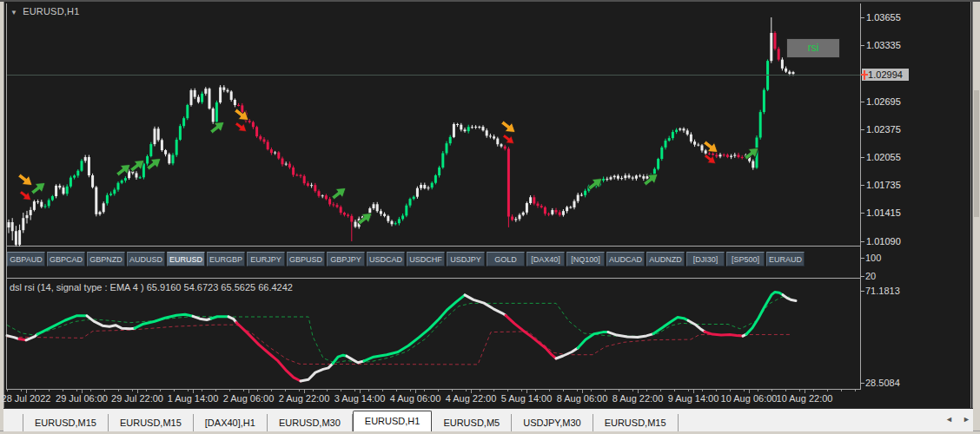 The image size is (980, 434). I want to click on symbol-button-EURJPY: EURJPY, so click(266, 259).